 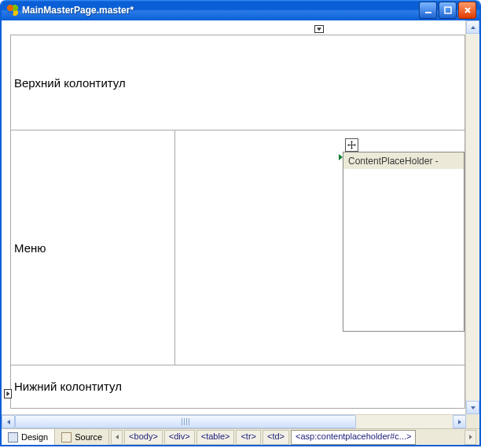 What do you see at coordinates (448, 10) in the screenshot?
I see `window-controls` at bounding box center [448, 10].